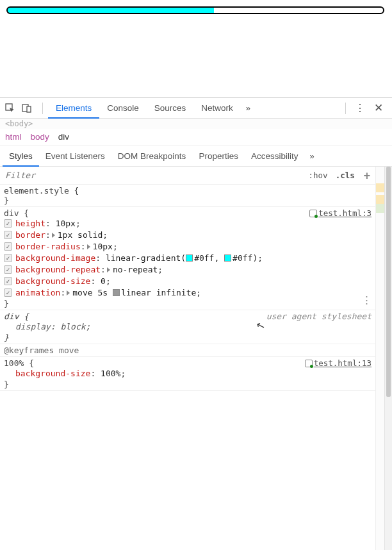 The height and width of the screenshot is (550, 392). Describe the element at coordinates (343, 363) in the screenshot. I see `source-text: test.html:13` at that location.